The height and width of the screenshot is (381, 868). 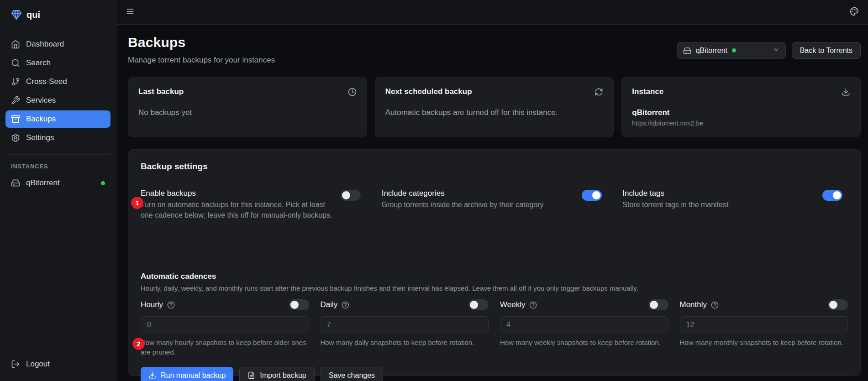 What do you see at coordinates (16, 15) in the screenshot?
I see `gem-logo-icon` at bounding box center [16, 15].